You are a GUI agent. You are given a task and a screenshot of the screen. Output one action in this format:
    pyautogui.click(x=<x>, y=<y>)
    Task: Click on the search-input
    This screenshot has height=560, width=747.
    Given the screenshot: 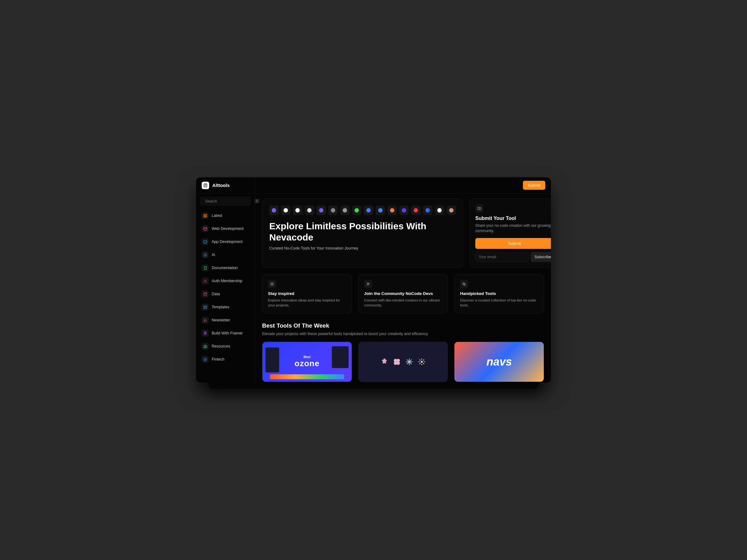 What is the action you would take?
    pyautogui.click(x=228, y=201)
    